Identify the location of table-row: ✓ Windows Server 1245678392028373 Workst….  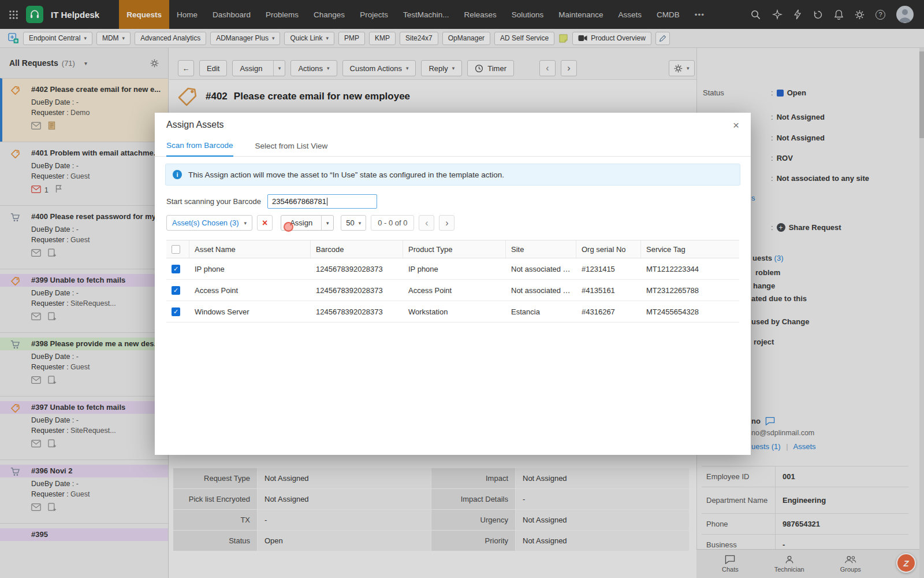
(453, 312).